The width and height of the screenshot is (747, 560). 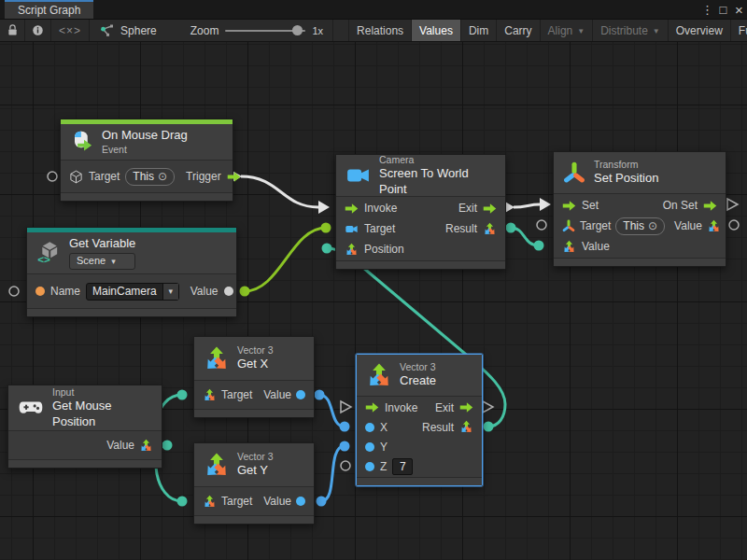 I want to click on camera-port-icon, so click(x=351, y=230).